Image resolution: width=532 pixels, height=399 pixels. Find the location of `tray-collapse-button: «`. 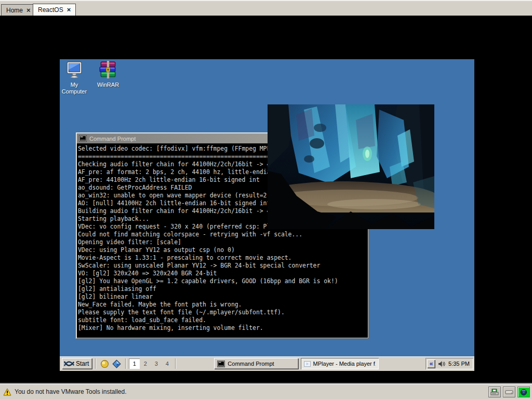

tray-collapse-button: « is located at coordinates (431, 364).